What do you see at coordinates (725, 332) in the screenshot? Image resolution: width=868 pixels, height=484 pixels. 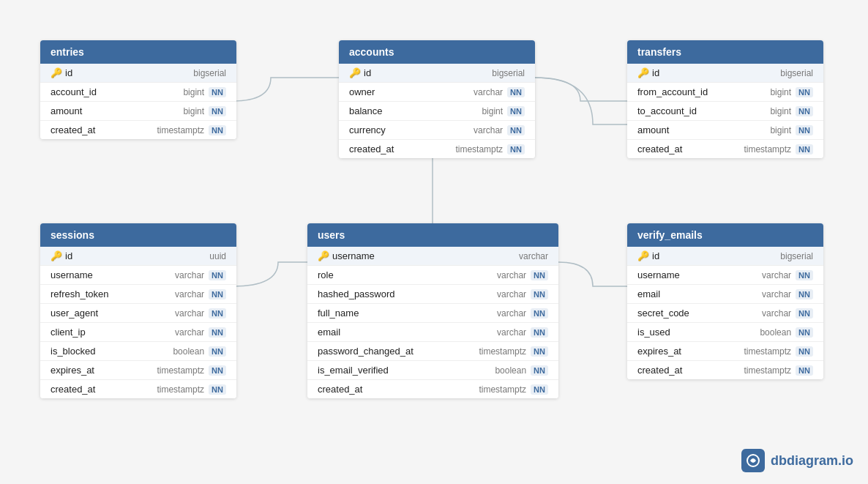 I see `table-row: is_used boolean NN` at bounding box center [725, 332].